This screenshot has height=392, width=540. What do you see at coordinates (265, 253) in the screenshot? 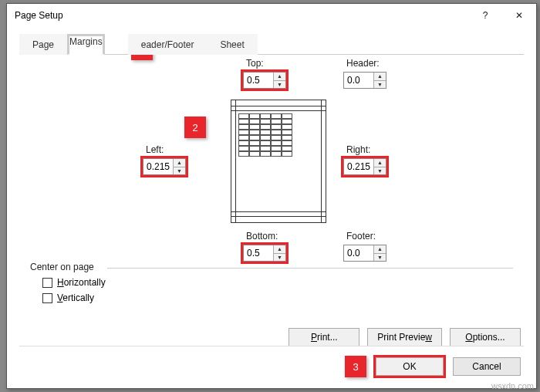
I see `bottom-spinner: ▲▼` at bounding box center [265, 253].